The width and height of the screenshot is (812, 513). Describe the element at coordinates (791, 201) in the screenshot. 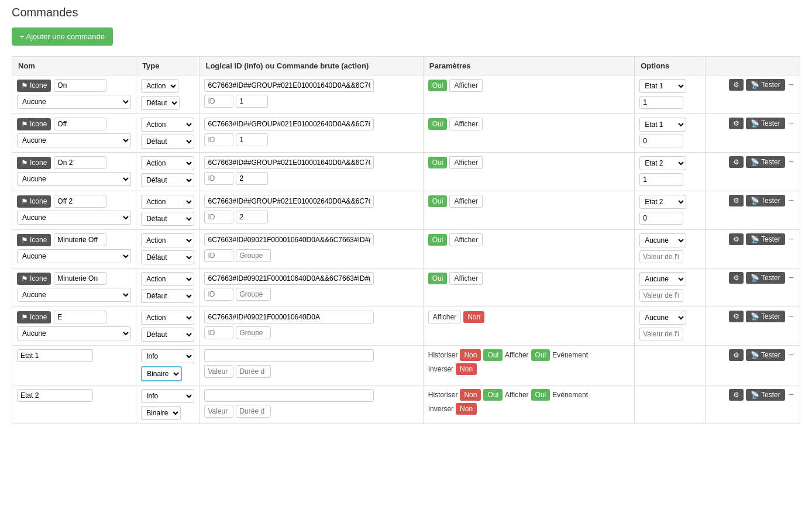

I see `remove-button-4: −` at that location.